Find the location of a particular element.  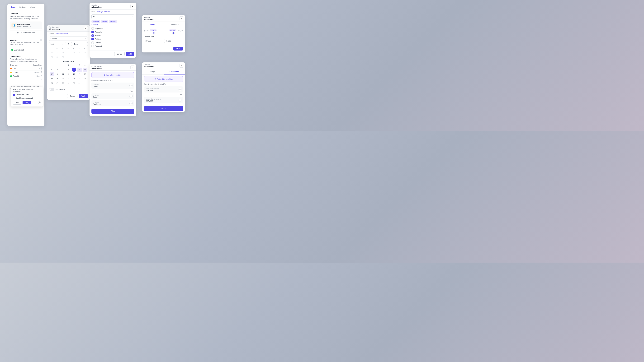

measure-help-icon: ? is located at coordinates (41, 40).